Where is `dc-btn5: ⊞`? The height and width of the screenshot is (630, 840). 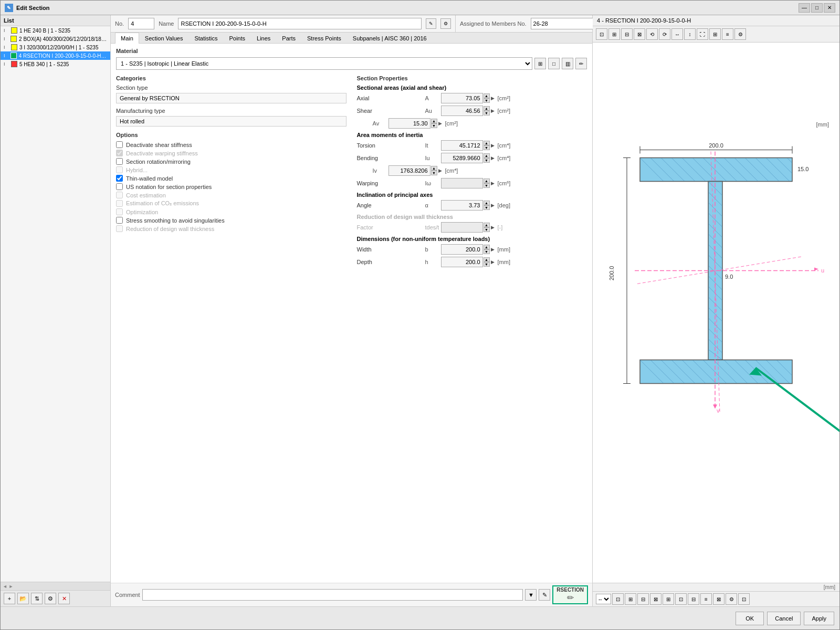 dc-btn5: ⊞ is located at coordinates (668, 599).